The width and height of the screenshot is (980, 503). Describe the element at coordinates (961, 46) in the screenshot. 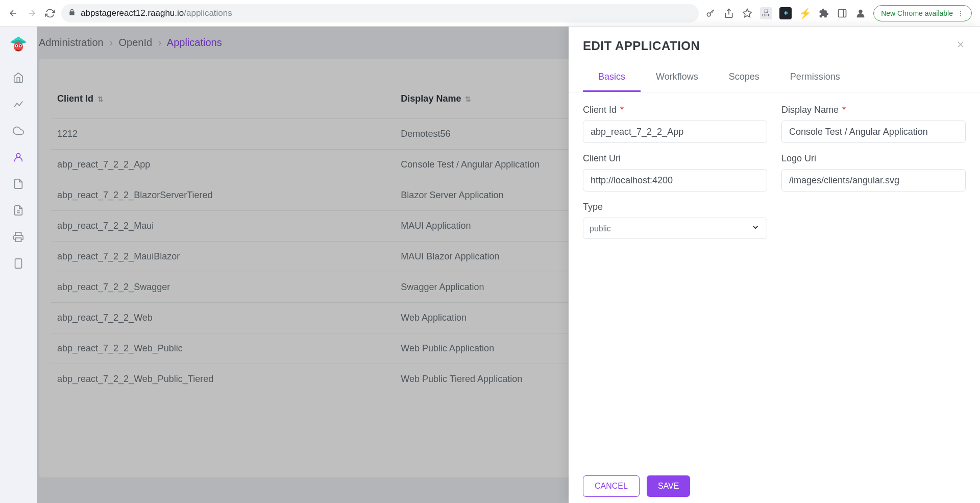

I see `close-button` at that location.